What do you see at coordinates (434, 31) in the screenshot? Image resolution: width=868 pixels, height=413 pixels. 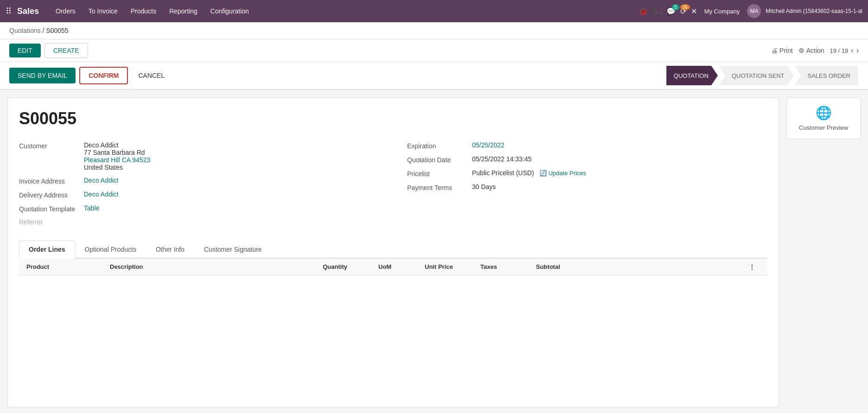 I see `breadcrumb: Quotations / S00055` at bounding box center [434, 31].